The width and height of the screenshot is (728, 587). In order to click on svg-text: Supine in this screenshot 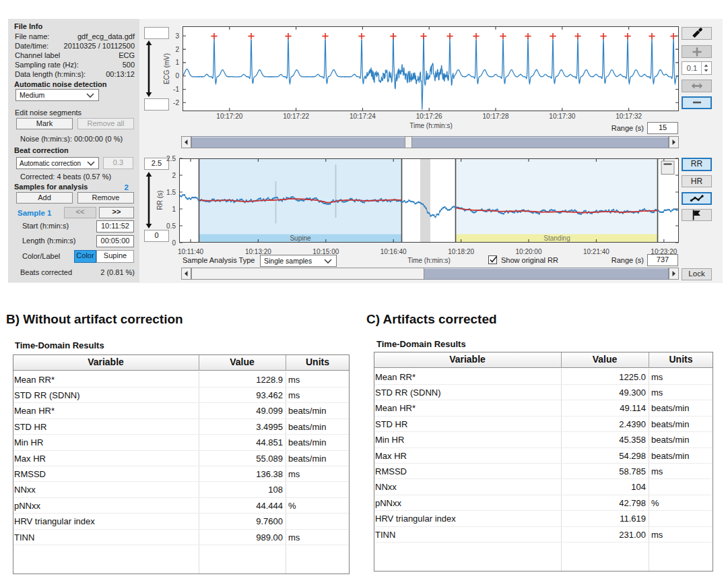, I will do `click(300, 239)`.